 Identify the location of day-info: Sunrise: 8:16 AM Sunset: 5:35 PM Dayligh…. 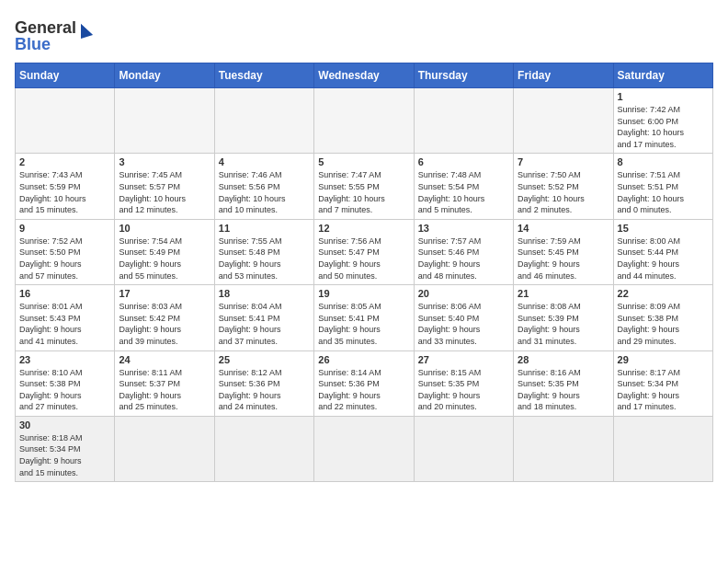
(563, 390).